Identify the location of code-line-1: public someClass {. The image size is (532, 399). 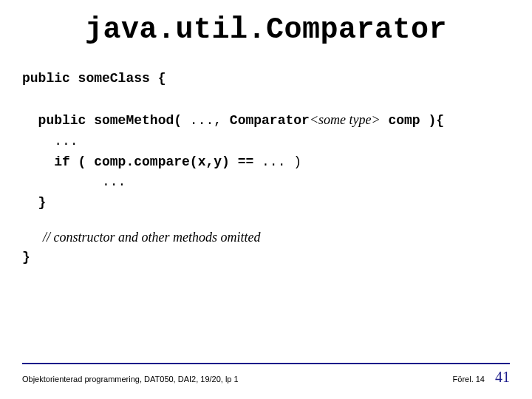
(94, 78).